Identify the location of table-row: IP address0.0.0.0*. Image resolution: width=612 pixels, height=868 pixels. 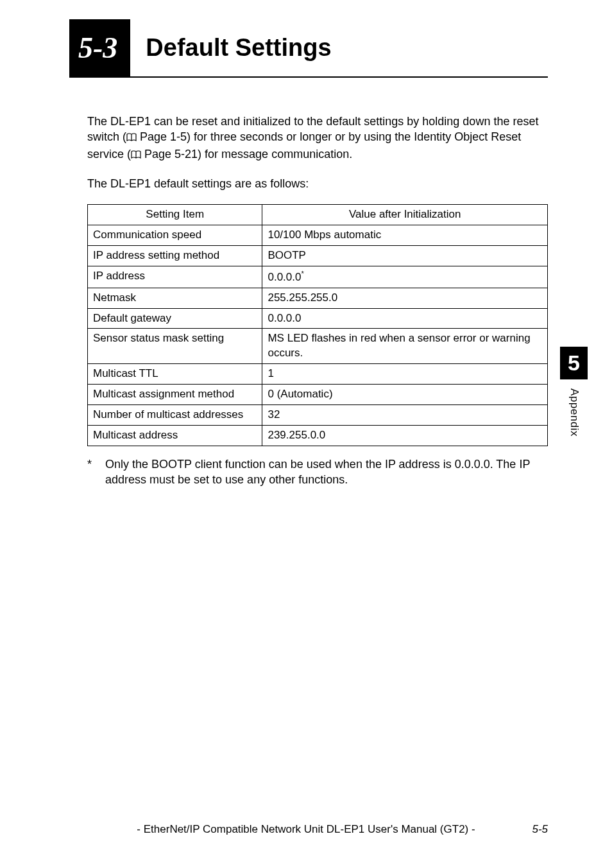
(318, 277).